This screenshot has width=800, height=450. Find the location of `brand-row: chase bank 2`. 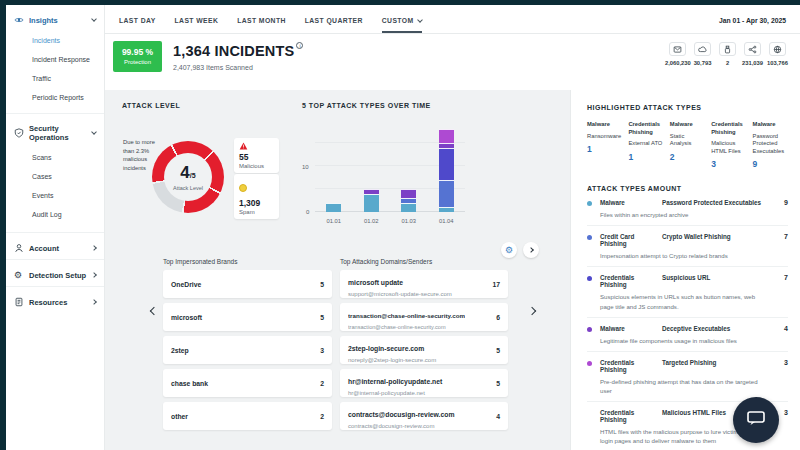

brand-row: chase bank 2 is located at coordinates (248, 383).